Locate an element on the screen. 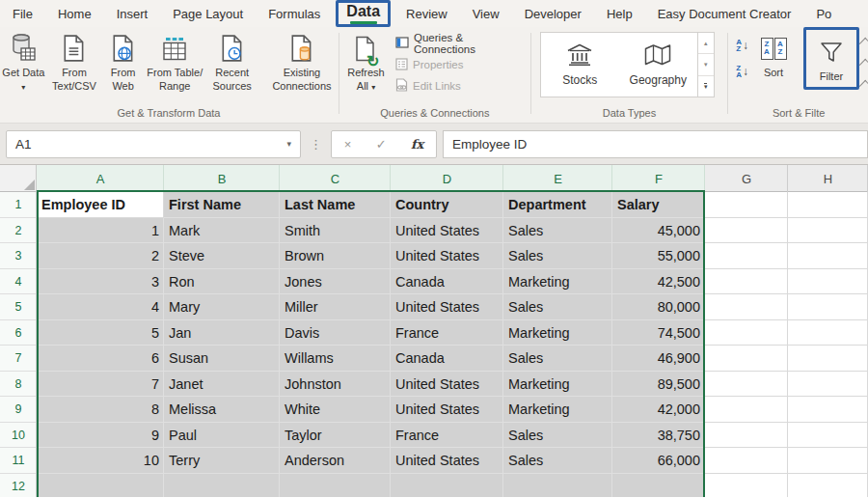 Image resolution: width=868 pixels, height=498 pixels. row-header-10: 10 is located at coordinates (18, 436).